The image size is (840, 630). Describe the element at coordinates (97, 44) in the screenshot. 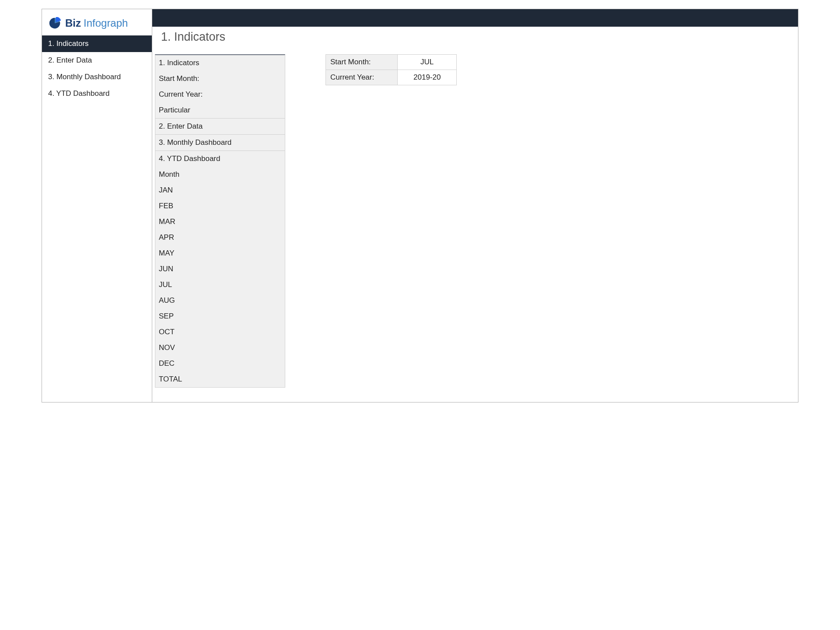

I see `sidebar-item-indicators: 1. Indicators` at that location.